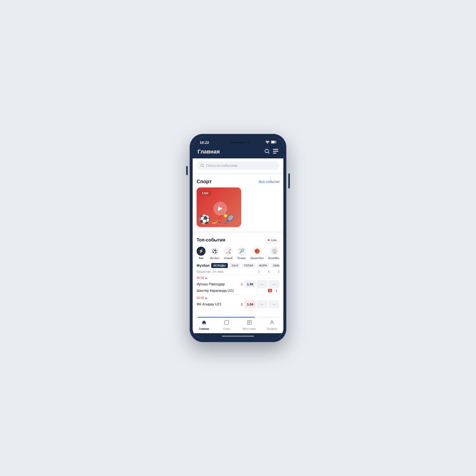 Image resolution: width=476 pixels, height=476 pixels. Describe the element at coordinates (262, 304) in the screenshot. I see `odds-2-1-x: —` at that location.